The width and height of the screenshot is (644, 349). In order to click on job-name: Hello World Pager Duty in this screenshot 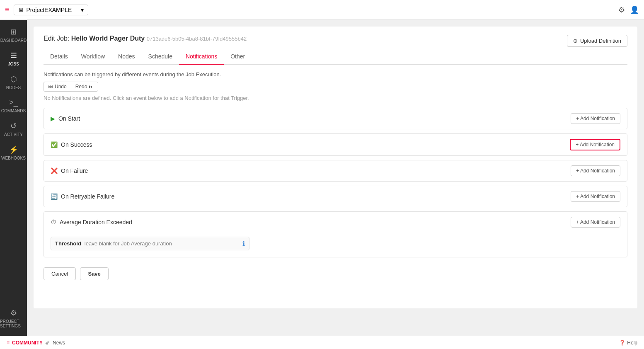, I will do `click(108, 38)`.